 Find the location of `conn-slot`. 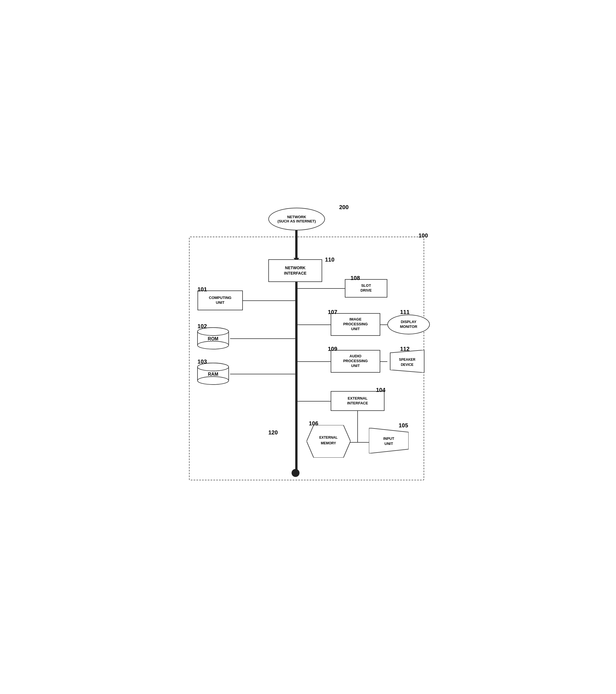

conn-slot is located at coordinates (321, 289).